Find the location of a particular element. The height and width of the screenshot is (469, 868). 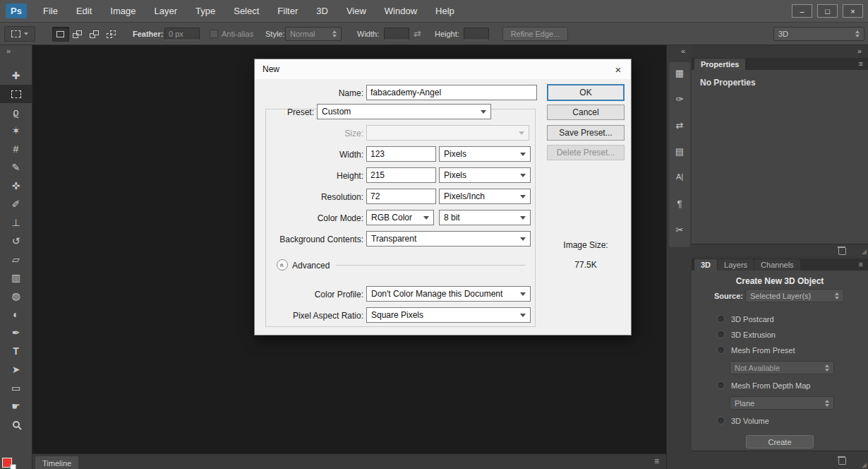

restore-button: □ is located at coordinates (827, 11).